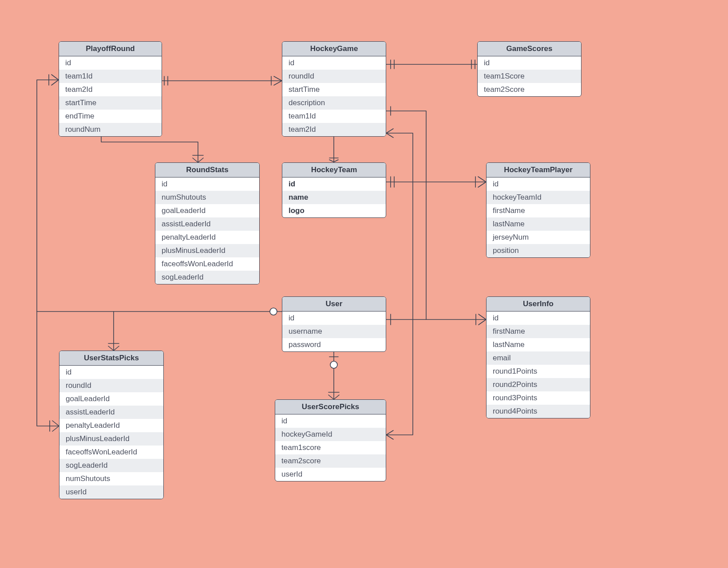  Describe the element at coordinates (110, 49) in the screenshot. I see `entity-title: PlayoffRound` at that location.